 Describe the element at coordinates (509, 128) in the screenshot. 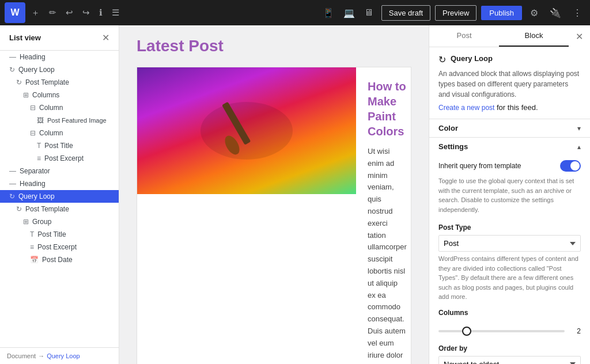

I see `color-section-header: Color ▾` at that location.